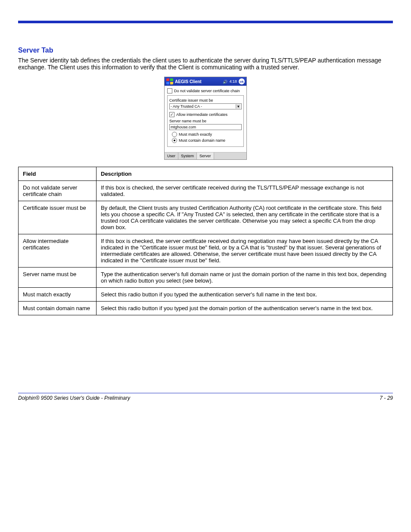  Describe the element at coordinates (170, 91) in the screenshot. I see `checkbox-icon` at that location.